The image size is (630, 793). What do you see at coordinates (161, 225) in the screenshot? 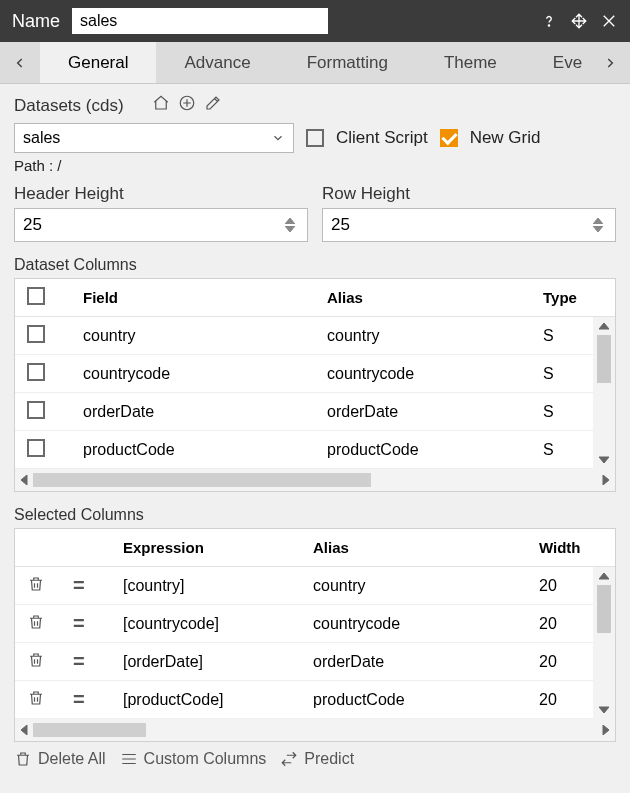
I see `header-height-input: 25` at bounding box center [161, 225].